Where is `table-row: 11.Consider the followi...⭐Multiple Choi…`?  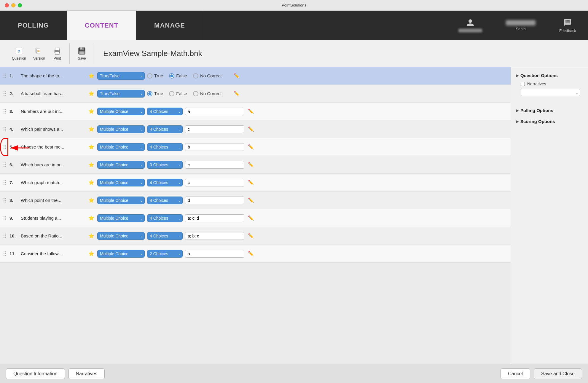
table-row: 11.Consider the followi...⭐Multiple Choi… is located at coordinates (255, 254).